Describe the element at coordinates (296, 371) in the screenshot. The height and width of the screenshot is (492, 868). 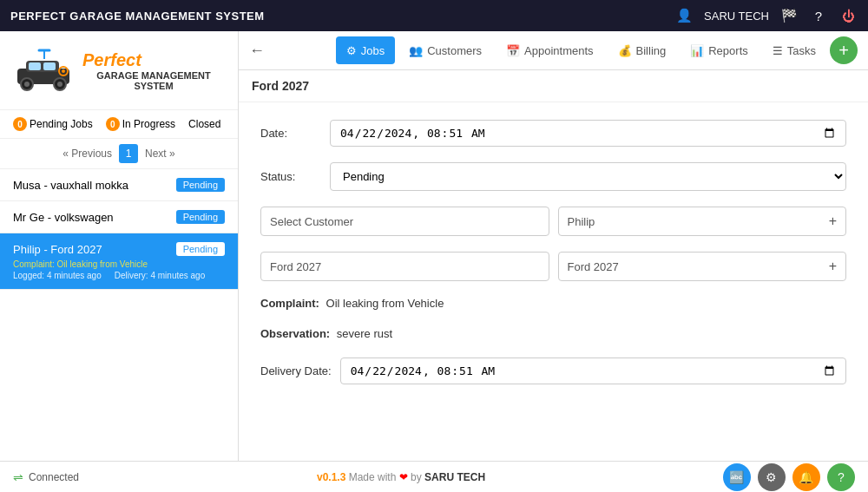
I see `delivery-label: Delivery Date:` at that location.